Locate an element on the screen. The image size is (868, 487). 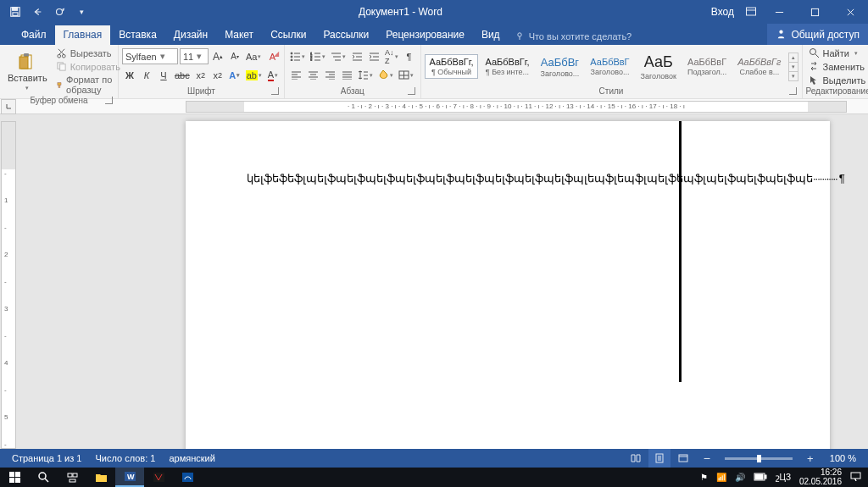
font-color-button: A is located at coordinates (273, 75).